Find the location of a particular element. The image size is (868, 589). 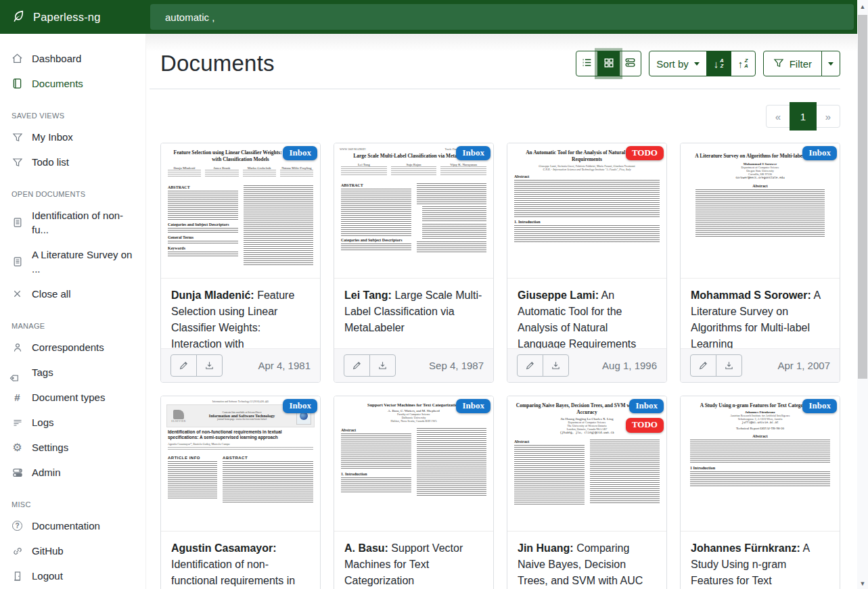

sidebar-item-label: My Inbox is located at coordinates (53, 137).